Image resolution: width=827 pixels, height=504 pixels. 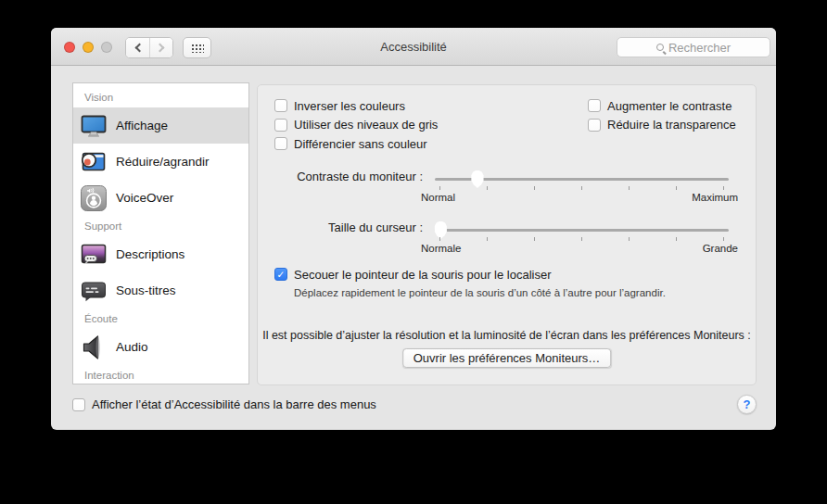 I want to click on shake-pointer-label: Secouer le pointeur de la souris pour le…, so click(x=423, y=274).